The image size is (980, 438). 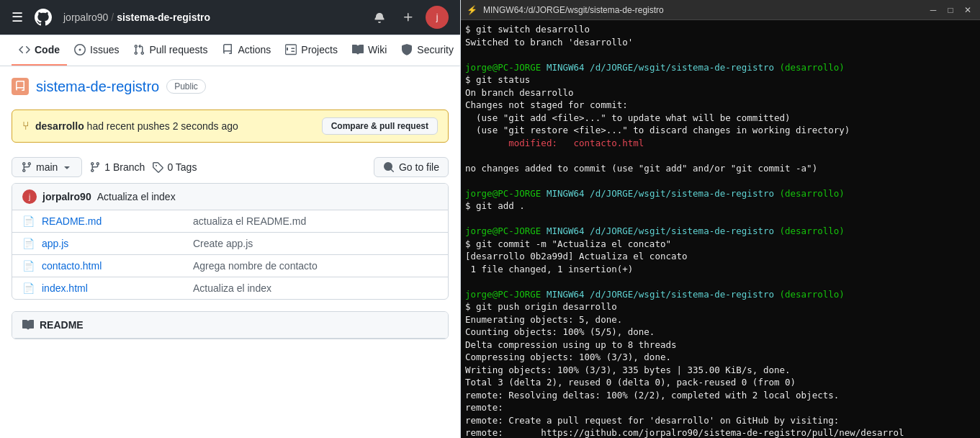 What do you see at coordinates (408, 17) in the screenshot?
I see `plus-icon` at bounding box center [408, 17].